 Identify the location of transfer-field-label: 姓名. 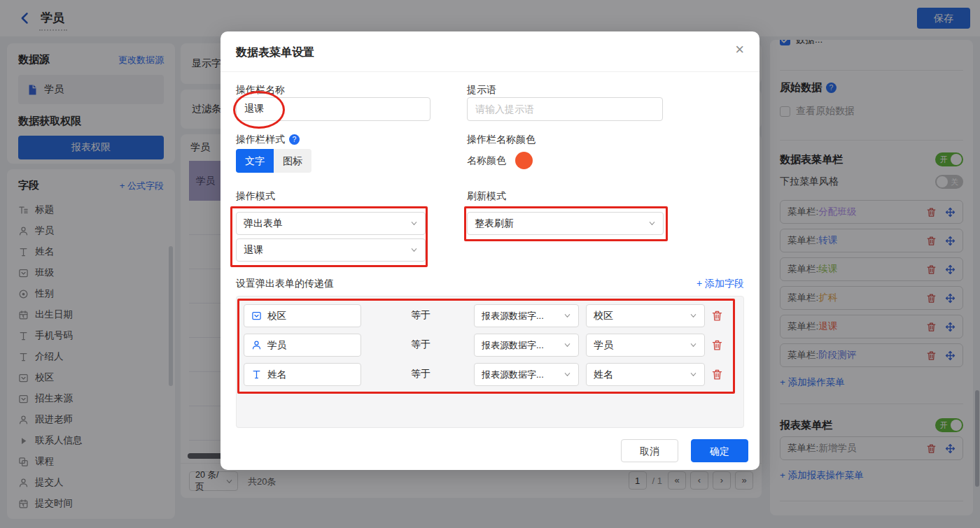
(277, 375).